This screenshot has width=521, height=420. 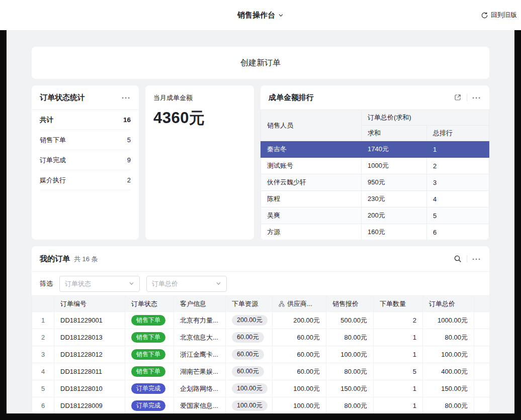 What do you see at coordinates (300, 355) in the screenshot?
I see `supplier-cell: 60.00元` at bounding box center [300, 355].